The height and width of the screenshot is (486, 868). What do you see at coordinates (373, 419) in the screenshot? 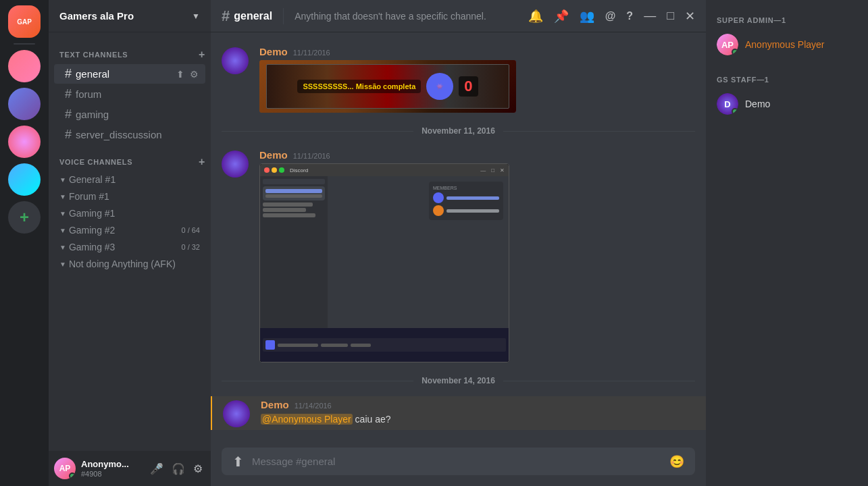
I see `message-body: caiu ae?` at bounding box center [373, 419].